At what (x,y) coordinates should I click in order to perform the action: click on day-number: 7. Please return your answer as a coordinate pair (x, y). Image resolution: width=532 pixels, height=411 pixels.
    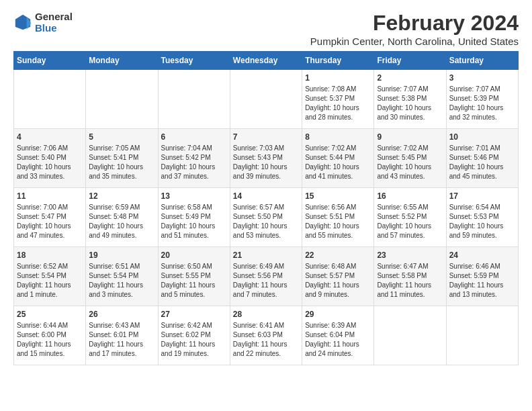
    Looking at the image, I should click on (266, 137).